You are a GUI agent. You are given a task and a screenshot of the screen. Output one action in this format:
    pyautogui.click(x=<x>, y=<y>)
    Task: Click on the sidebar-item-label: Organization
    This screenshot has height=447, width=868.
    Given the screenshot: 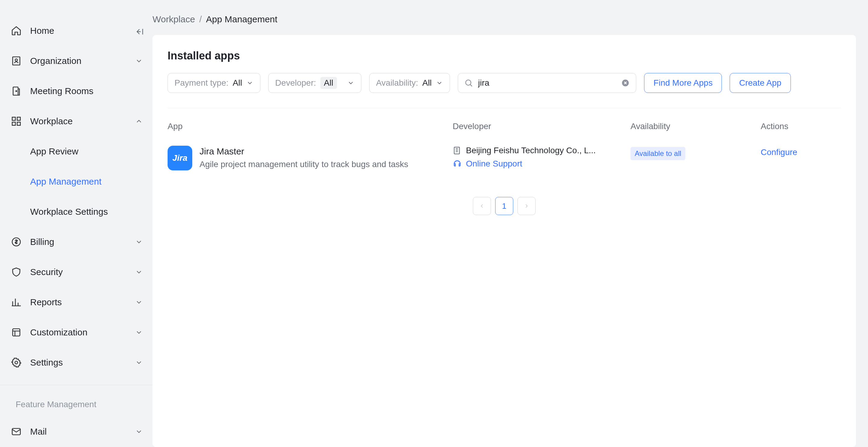 What is the action you would take?
    pyautogui.click(x=56, y=61)
    